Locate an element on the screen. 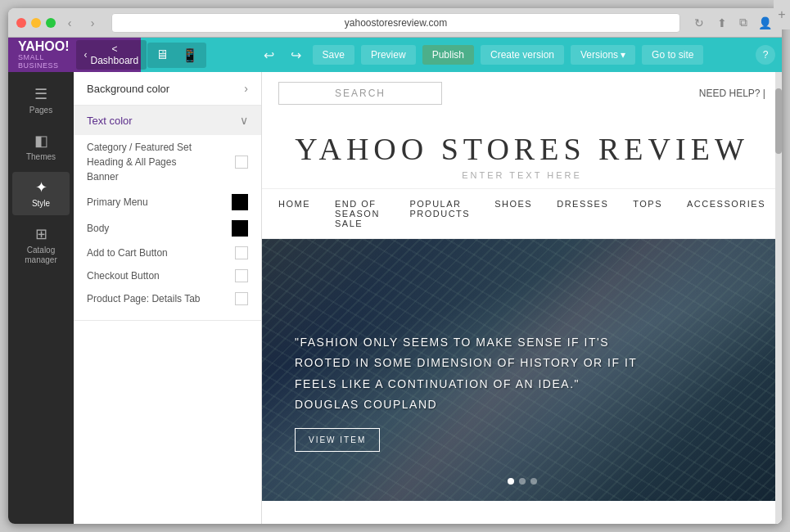 This screenshot has height=532, width=790. chevron-down-icon: ∨ is located at coordinates (244, 120).